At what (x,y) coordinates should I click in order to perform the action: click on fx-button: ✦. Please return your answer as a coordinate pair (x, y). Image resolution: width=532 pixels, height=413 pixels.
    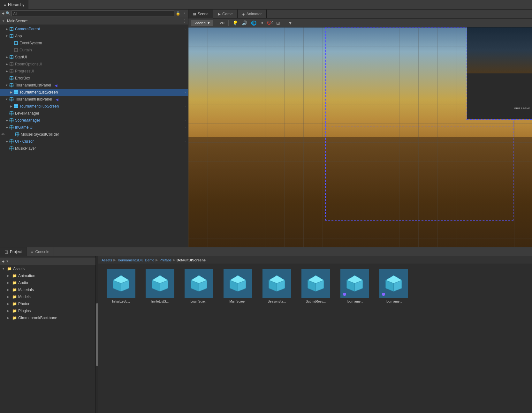
    Looking at the image, I should click on (262, 23).